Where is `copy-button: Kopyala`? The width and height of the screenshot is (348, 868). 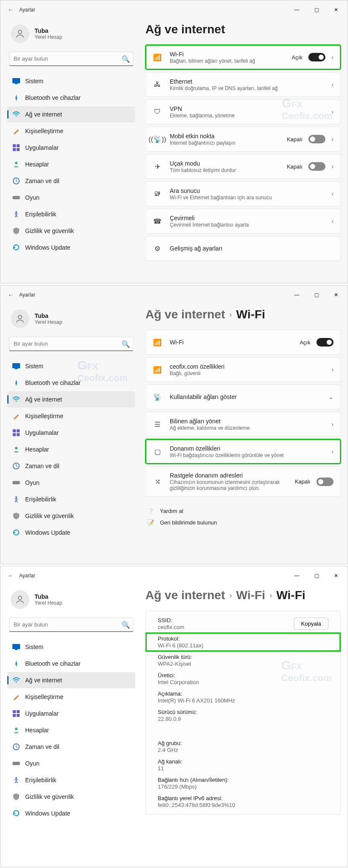
copy-button: Kopyala is located at coordinates (311, 624).